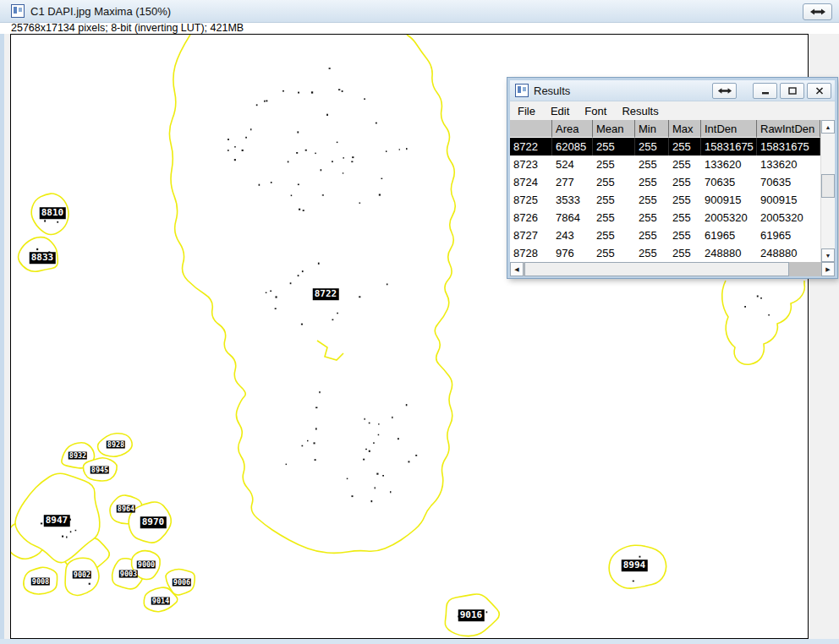  Describe the element at coordinates (420, 12) in the screenshot. I see `image-window-titlebar: C1 DAPI.jpg Maxima (150%)` at that location.